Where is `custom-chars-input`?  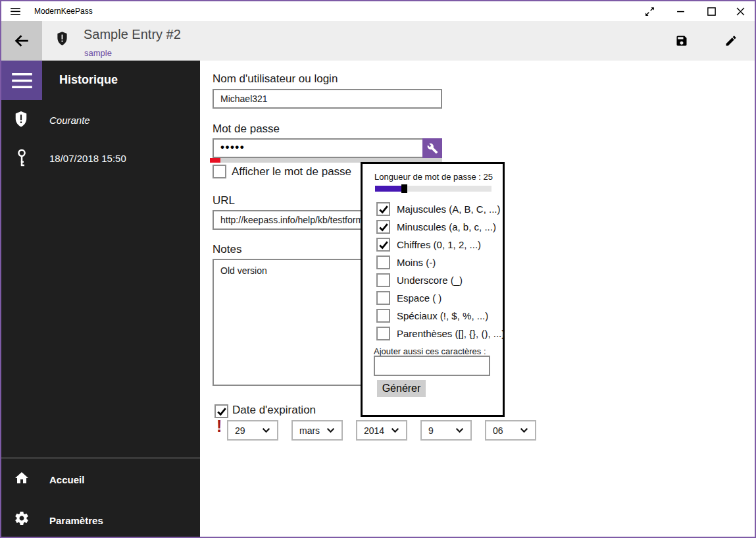
custom-chars-input is located at coordinates (432, 366).